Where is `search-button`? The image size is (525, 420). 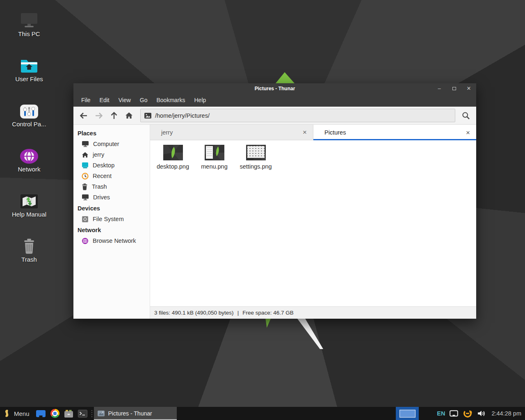
search-button is located at coordinates (466, 116).